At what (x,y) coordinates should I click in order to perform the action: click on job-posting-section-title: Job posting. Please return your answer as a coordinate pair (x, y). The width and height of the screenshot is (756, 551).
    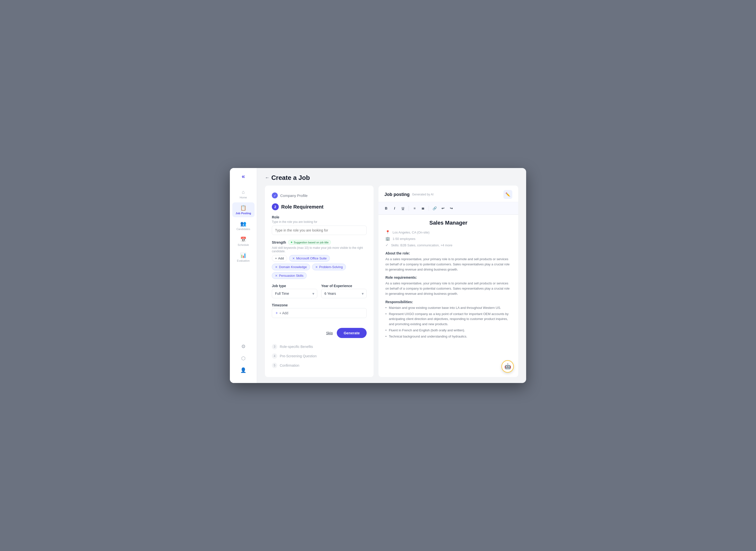
    Looking at the image, I should click on (397, 195).